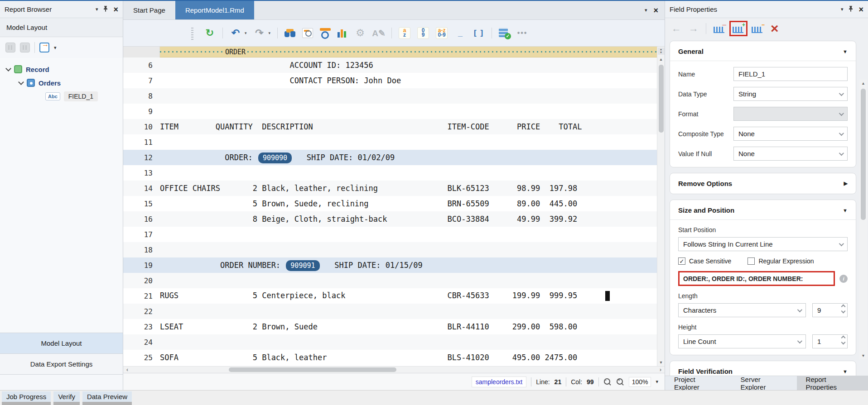 Image resolution: width=868 pixels, height=405 pixels. Describe the element at coordinates (215, 10) in the screenshot. I see `tab-reportmodel1: ReportModel1.Rmd` at that location.